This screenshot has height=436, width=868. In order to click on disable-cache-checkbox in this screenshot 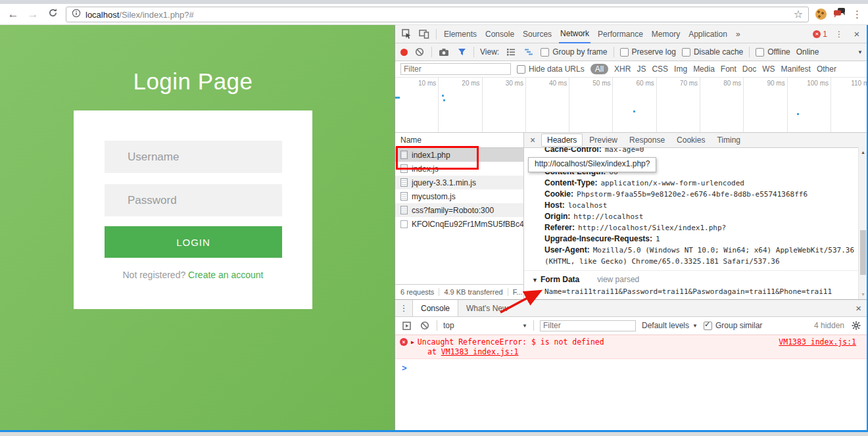, I will do `click(687, 53)`.